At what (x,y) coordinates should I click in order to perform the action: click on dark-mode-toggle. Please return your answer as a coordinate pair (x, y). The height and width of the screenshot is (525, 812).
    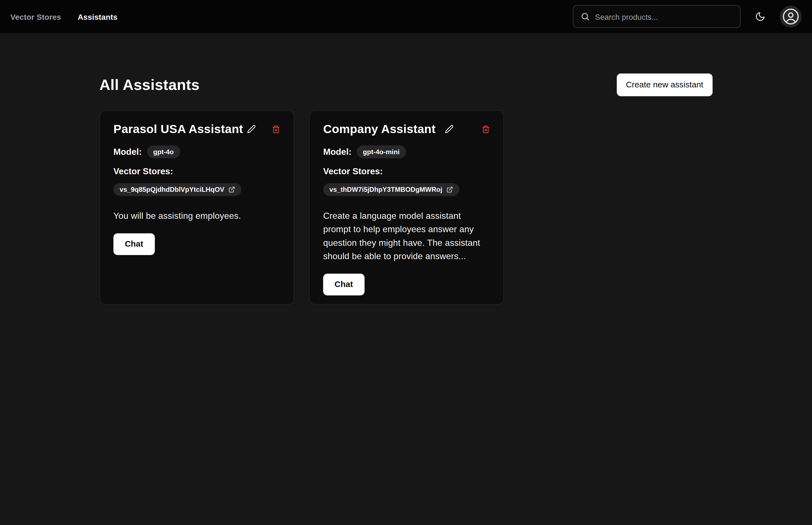
    Looking at the image, I should click on (760, 16).